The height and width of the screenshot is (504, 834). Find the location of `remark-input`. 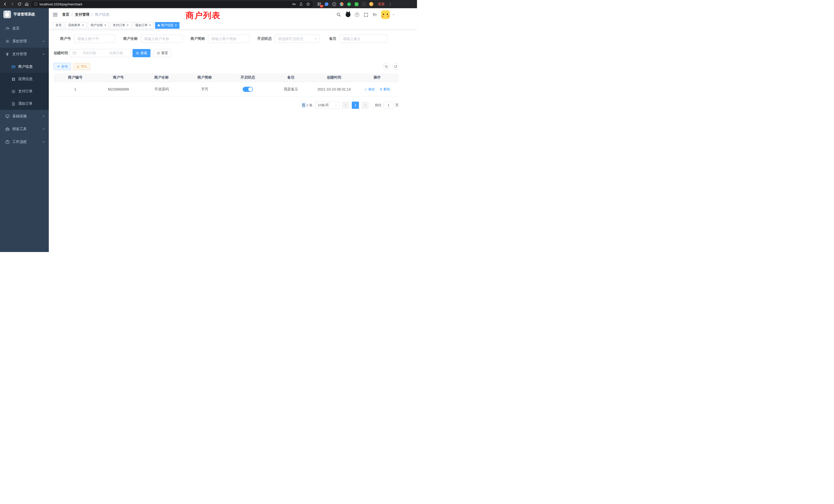

remark-input is located at coordinates (364, 39).